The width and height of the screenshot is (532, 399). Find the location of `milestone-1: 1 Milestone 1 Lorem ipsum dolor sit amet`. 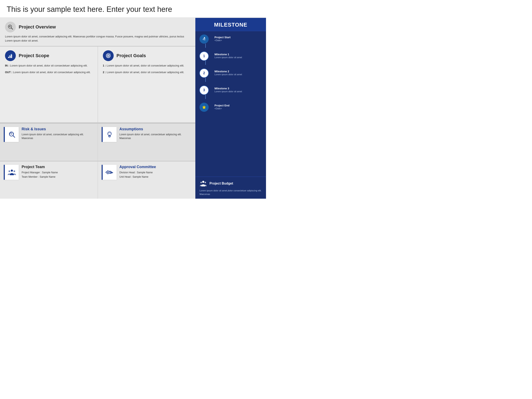

milestone-1: 1 Milestone 1 Lorem ipsum dolor sit amet is located at coordinates (231, 58).